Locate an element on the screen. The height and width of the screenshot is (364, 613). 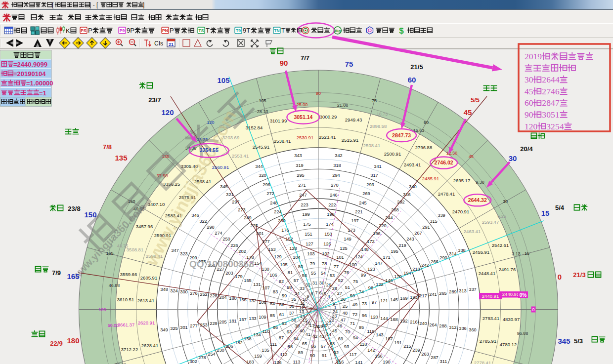
svg-text: 101 is located at coordinates (340, 257).